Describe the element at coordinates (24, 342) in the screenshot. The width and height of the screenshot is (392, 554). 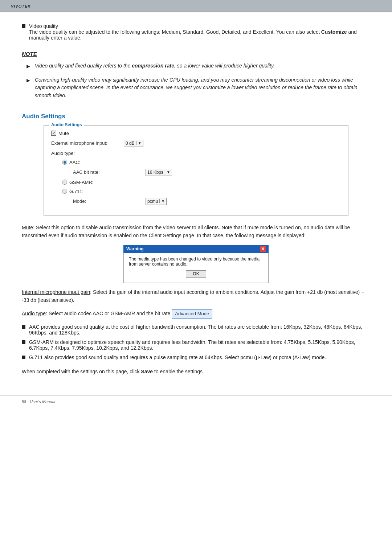
I see `bullet-icon-gsm` at that location.